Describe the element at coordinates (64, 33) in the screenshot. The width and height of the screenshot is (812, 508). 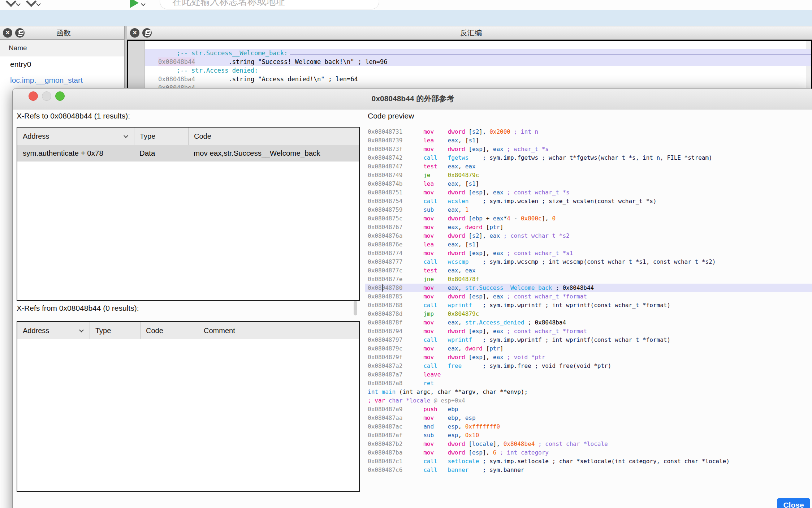
I see `functions-panel-title: 函数` at that location.